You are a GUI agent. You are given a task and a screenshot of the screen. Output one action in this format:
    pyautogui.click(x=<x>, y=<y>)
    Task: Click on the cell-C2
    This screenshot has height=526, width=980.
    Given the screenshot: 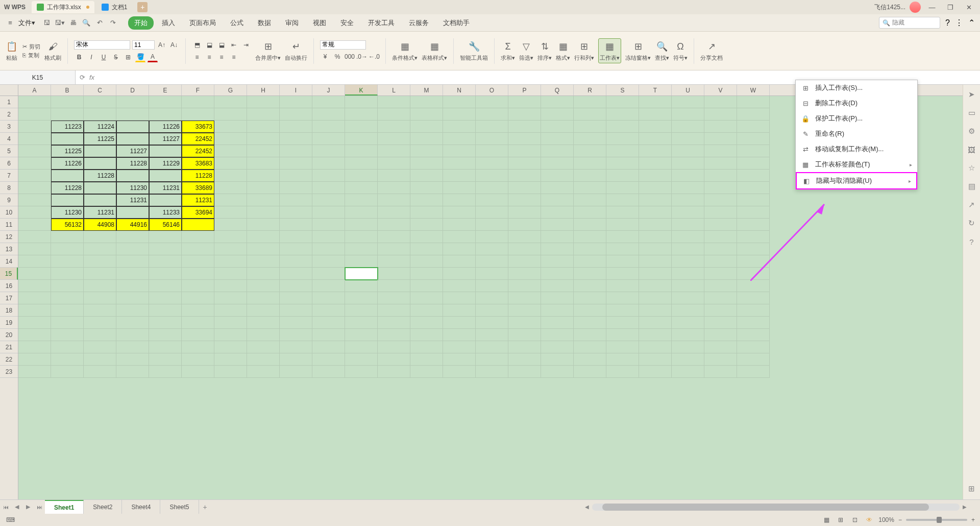 What is the action you would take?
    pyautogui.click(x=100, y=114)
    